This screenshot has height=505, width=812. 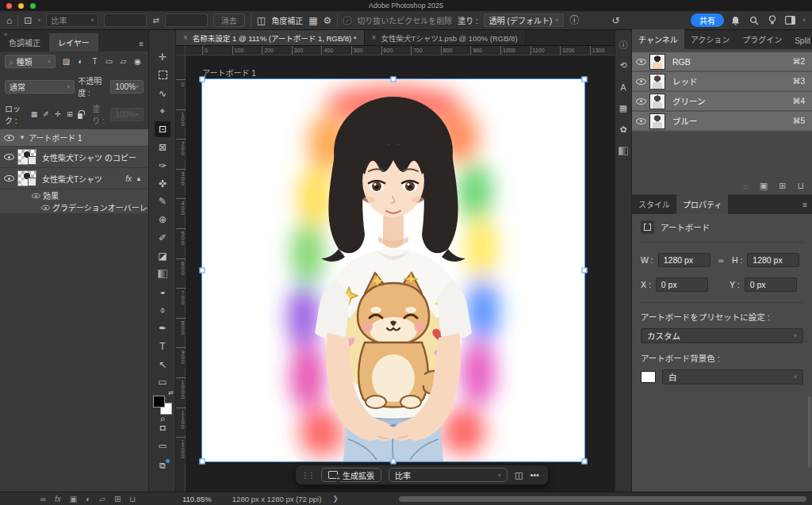 What do you see at coordinates (722, 101) in the screenshot?
I see `channel-row-グリーン: グリーン⌘4` at bounding box center [722, 101].